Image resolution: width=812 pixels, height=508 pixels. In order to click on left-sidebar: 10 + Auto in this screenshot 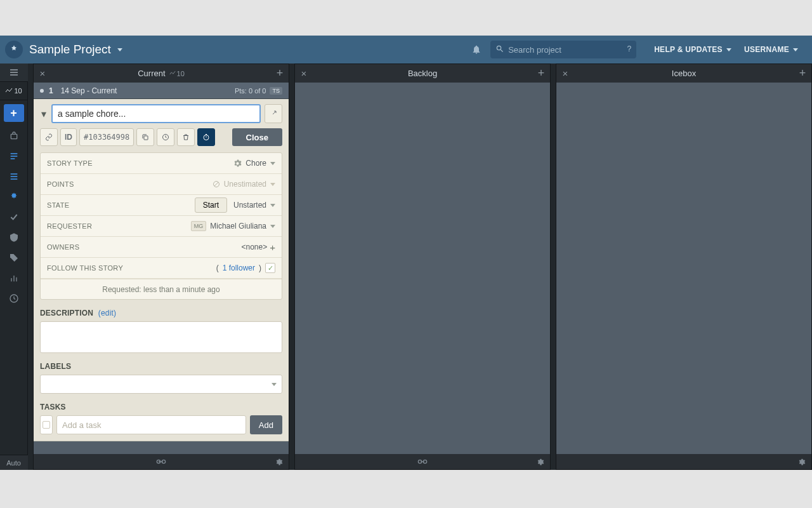, I will do `click(14, 267)`.